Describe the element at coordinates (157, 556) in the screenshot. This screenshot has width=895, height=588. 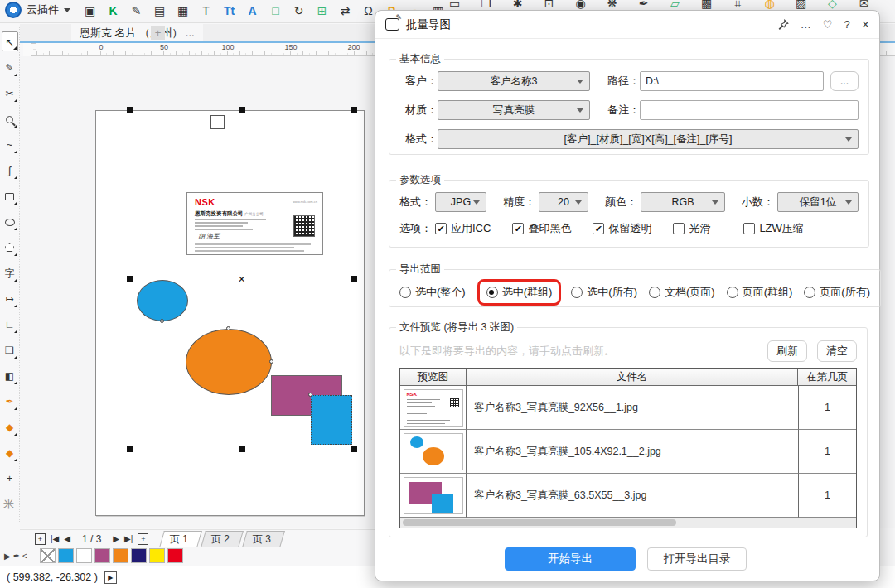
I see `swatch-yellow` at that location.